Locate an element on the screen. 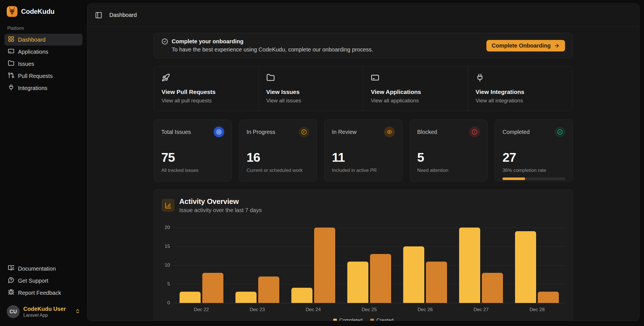 The height and width of the screenshot is (326, 644). sidebar-item-dashboard: Dashboard is located at coordinates (44, 40).